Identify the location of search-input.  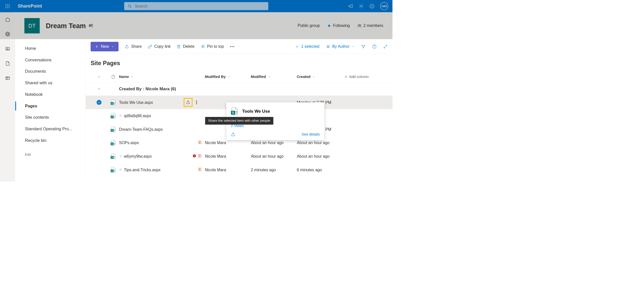
(200, 6).